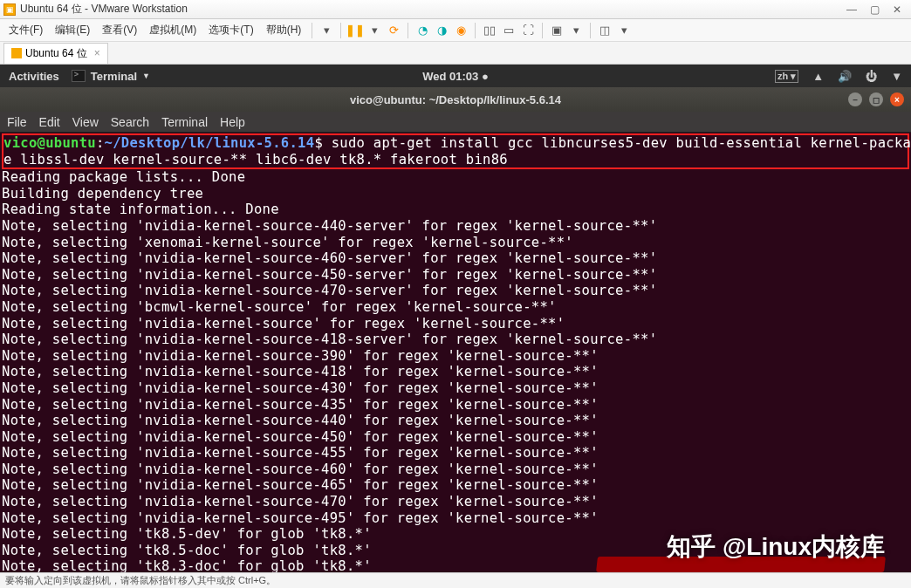  Describe the element at coordinates (456, 152) in the screenshot. I see `command-line: vico@ubuntu:~/Desktop/lk/linux-5.6.14$ s…` at that location.